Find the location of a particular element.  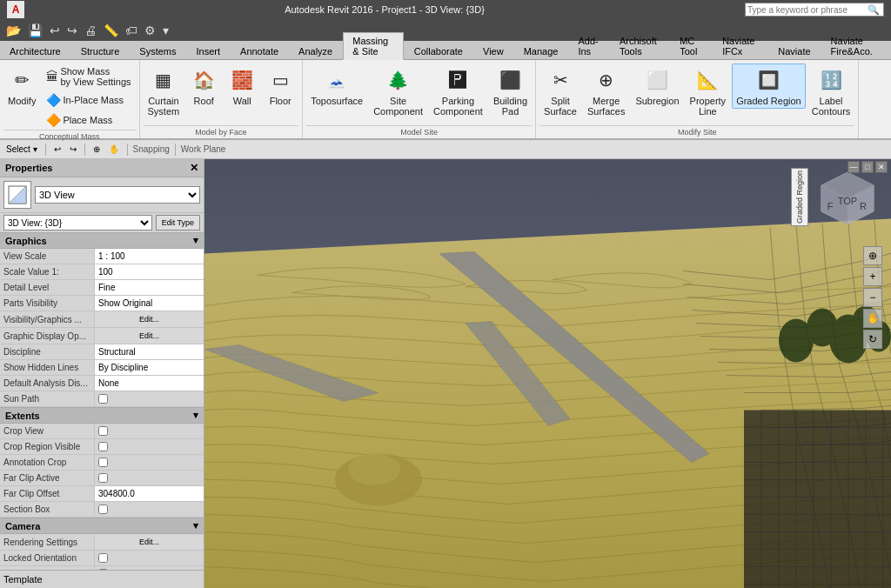

tab-massing-site: Massing & Site is located at coordinates (373, 46).